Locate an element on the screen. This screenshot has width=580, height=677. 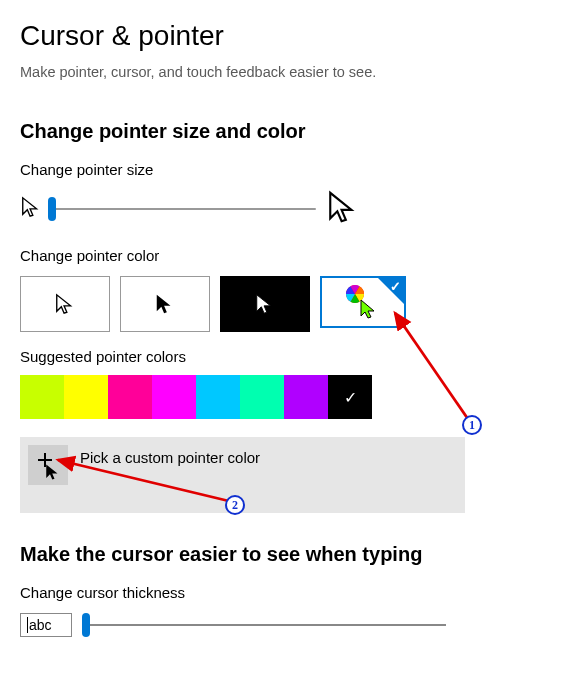
swatch-purple is located at coordinates (306, 397).